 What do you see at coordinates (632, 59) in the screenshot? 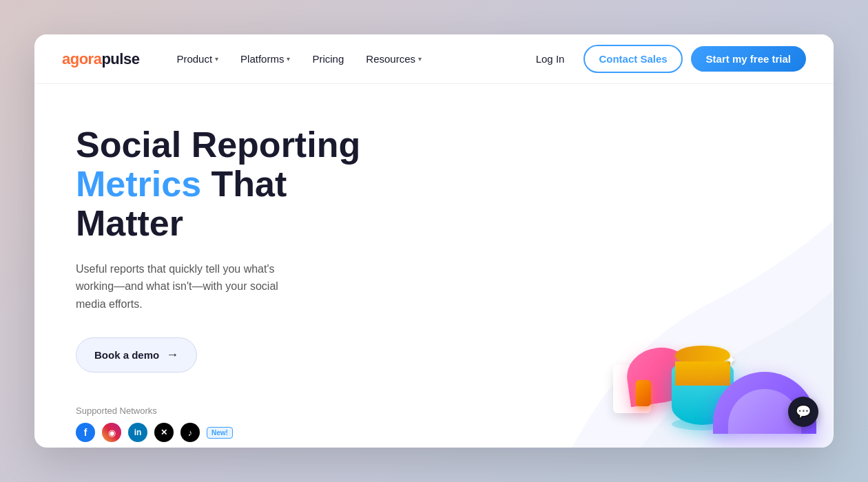
I see `contact-sales-button: Contact Sales` at bounding box center [632, 59].